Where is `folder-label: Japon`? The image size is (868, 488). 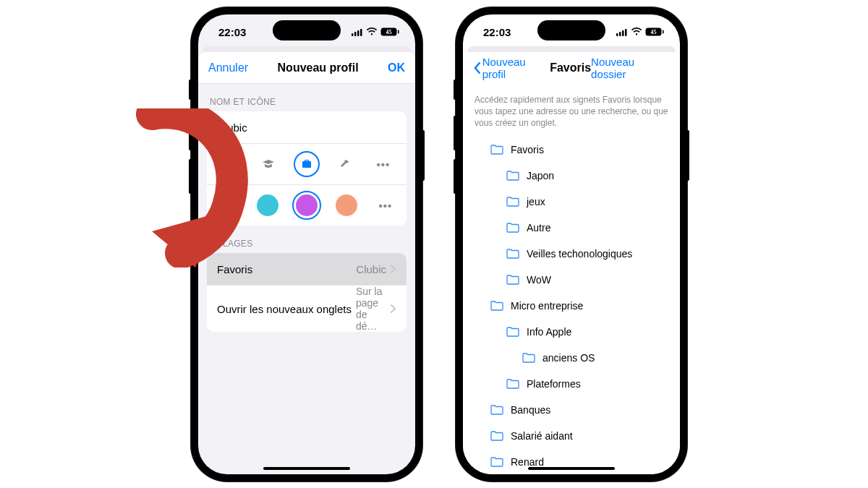 folder-label: Japon is located at coordinates (540, 176).